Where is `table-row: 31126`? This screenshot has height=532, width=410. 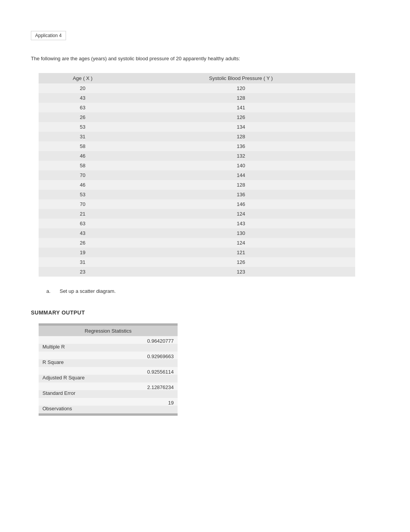
table-row: 31126 is located at coordinates (197, 262).